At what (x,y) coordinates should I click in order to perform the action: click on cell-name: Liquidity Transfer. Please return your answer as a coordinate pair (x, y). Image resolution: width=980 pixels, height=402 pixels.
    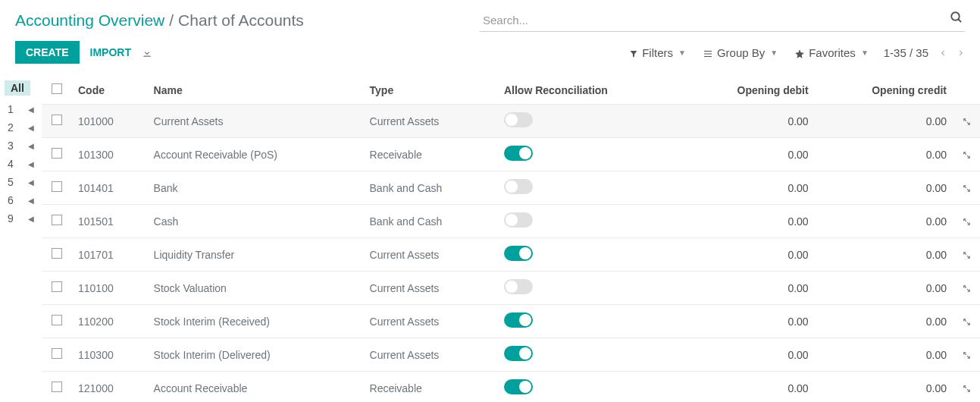
    Looking at the image, I should click on (256, 255).